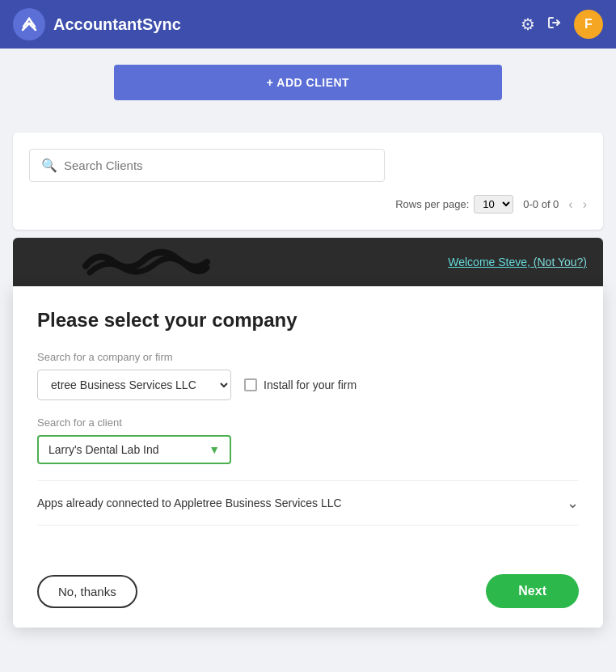 Image resolution: width=616 pixels, height=672 pixels. Describe the element at coordinates (308, 440) in the screenshot. I see `client-select-wrapper: Search for a client Larry's Dental Lab I…` at that location.